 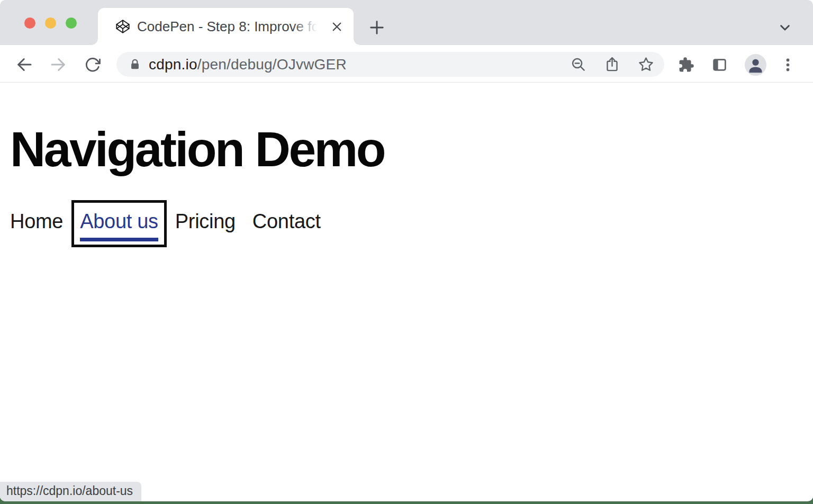 What do you see at coordinates (406, 22) in the screenshot?
I see `tab-strip: CodePen - Step 8: Improve foc` at bounding box center [406, 22].